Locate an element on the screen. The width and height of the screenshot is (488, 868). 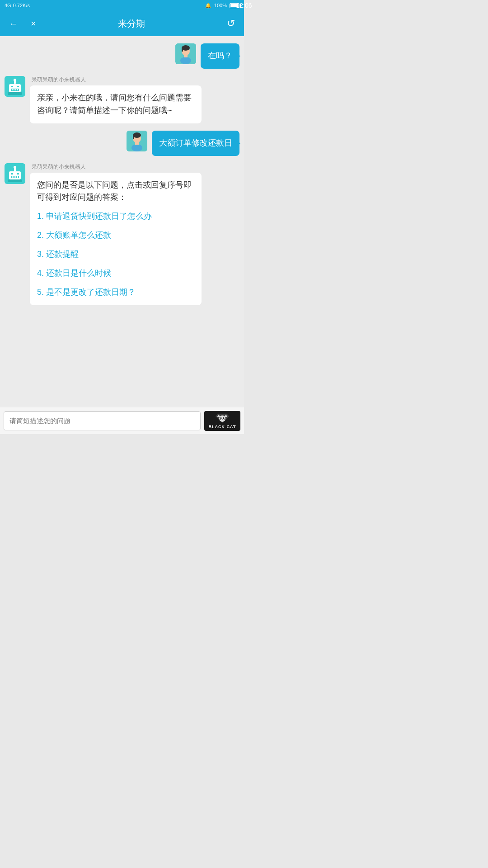
message-row-1: 在吗？ is located at coordinates (122, 56).